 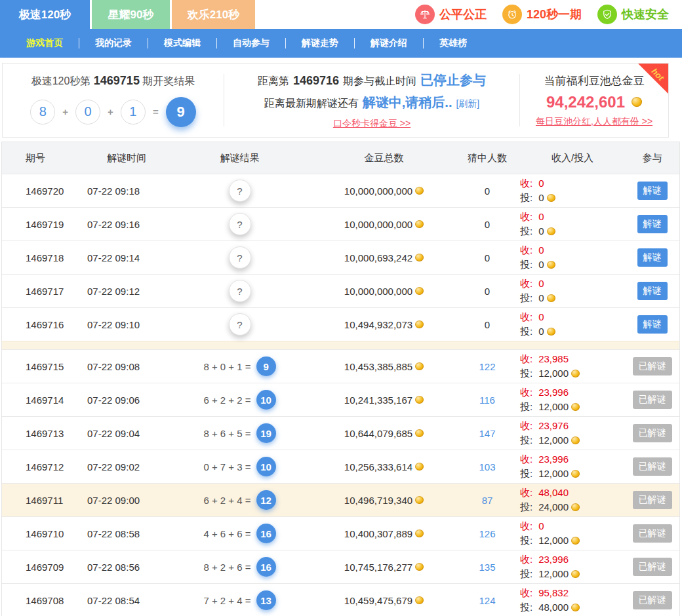 I want to click on game-tabs: 极速120秒 星耀90秒 欢乐210秒, so click(x=127, y=14).